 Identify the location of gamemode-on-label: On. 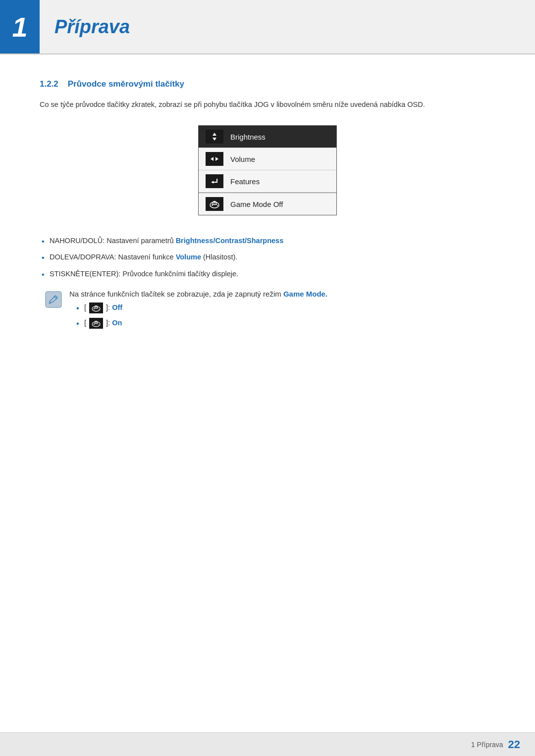
(117, 323).